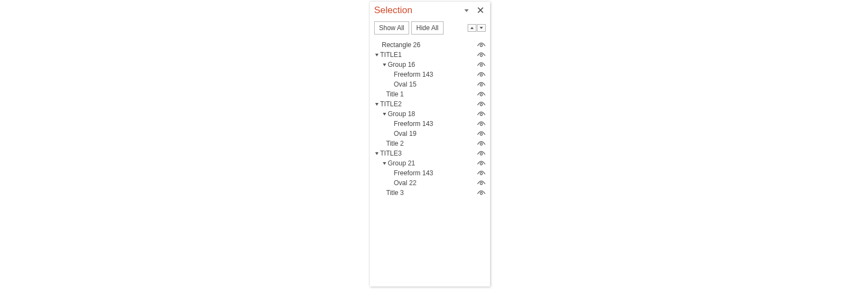  I want to click on tree-item-label: TITLE3, so click(391, 153).